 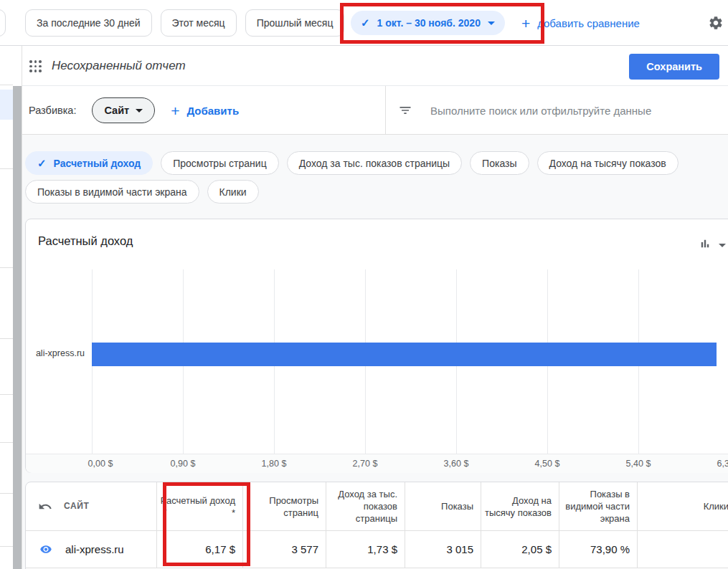 I want to click on table-row: ali-xpress.ru 6,17 $ 3 577 1,73 $ 3 015 …, so click(x=377, y=550).